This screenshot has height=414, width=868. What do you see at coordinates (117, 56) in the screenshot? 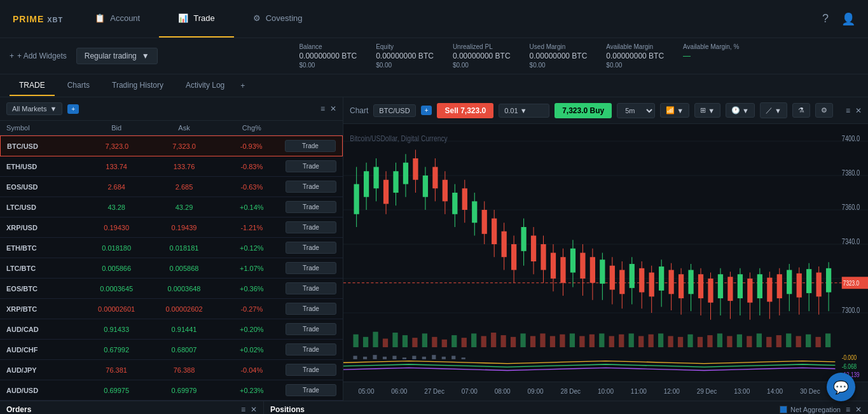
I see `trading-mode-select: Regular trading ▼` at bounding box center [117, 56].